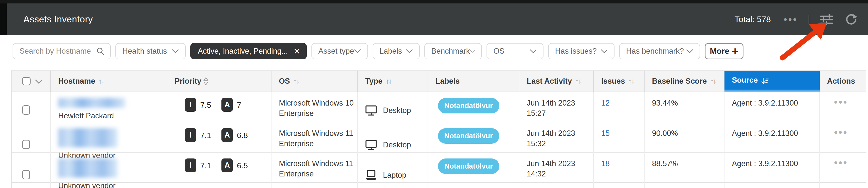 The width and height of the screenshot is (868, 188). Describe the element at coordinates (336, 51) in the screenshot. I see `filter-label: Asset type` at that location.